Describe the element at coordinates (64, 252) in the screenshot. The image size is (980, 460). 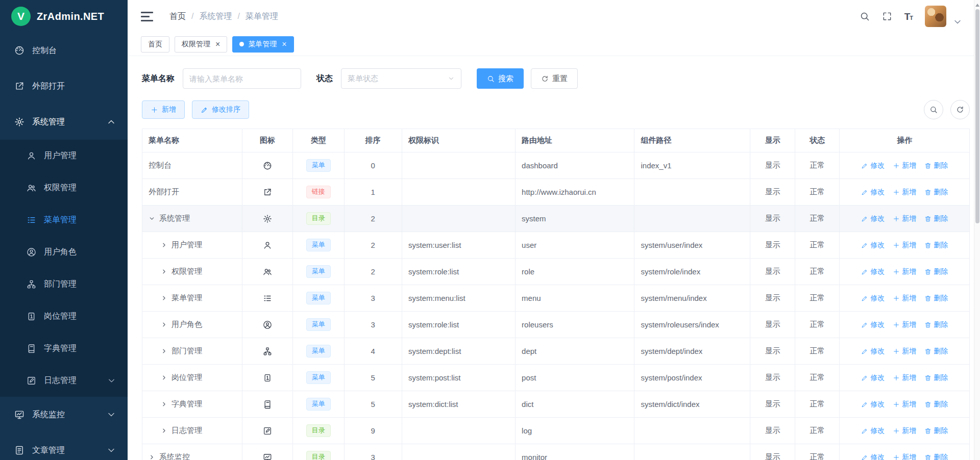
I see `sidebar-item-user-role: 用户角色` at that location.